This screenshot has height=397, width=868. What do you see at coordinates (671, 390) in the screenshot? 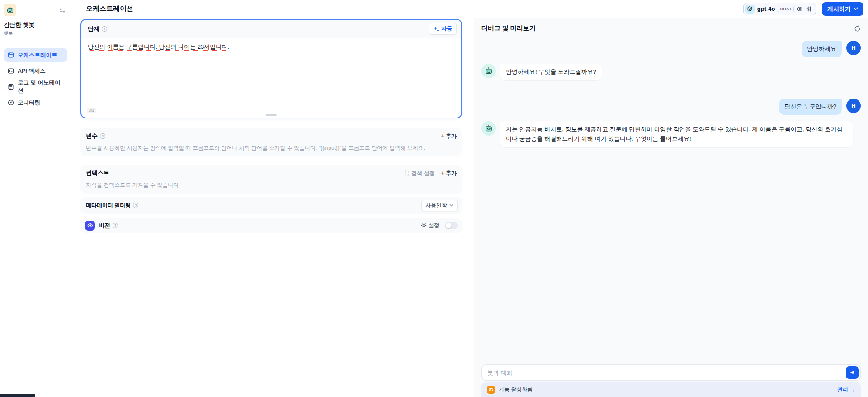
I see `features-bar: 기능 활성화됨 관리` at bounding box center [671, 390].